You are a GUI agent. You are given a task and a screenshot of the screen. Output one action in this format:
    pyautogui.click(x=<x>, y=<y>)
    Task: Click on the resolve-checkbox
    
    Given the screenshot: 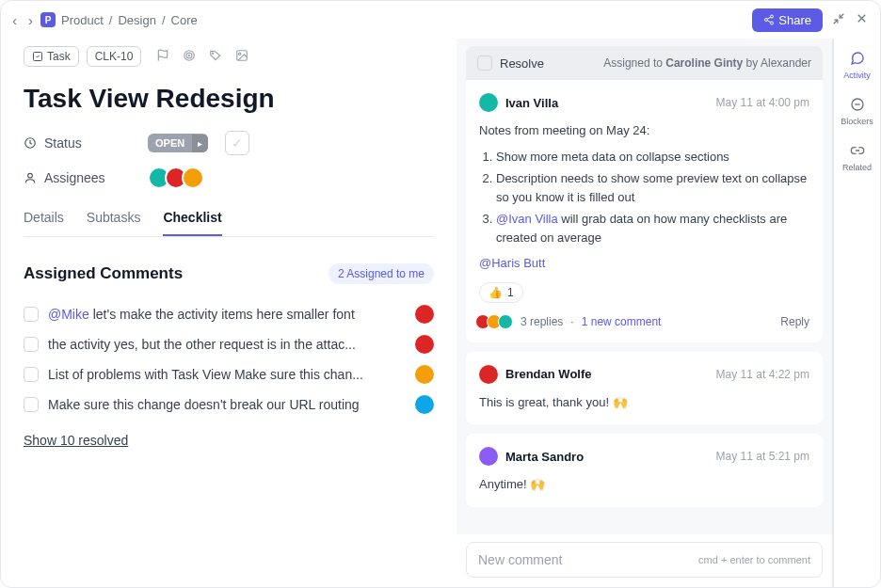 What is the action you would take?
    pyautogui.click(x=485, y=63)
    